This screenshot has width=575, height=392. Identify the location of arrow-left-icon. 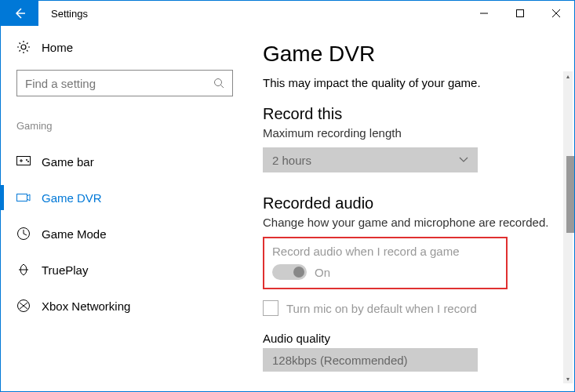
(20, 13).